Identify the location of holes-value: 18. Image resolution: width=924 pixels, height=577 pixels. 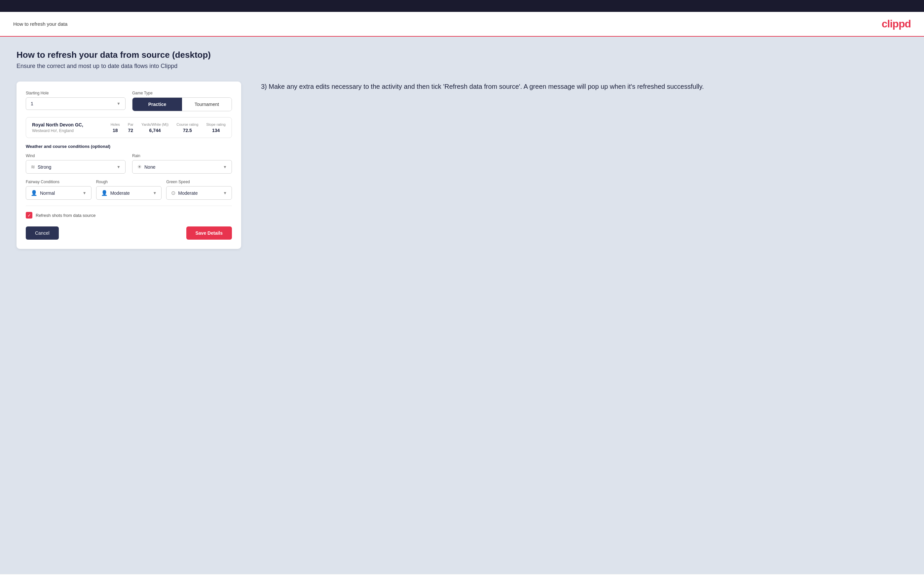
(115, 131).